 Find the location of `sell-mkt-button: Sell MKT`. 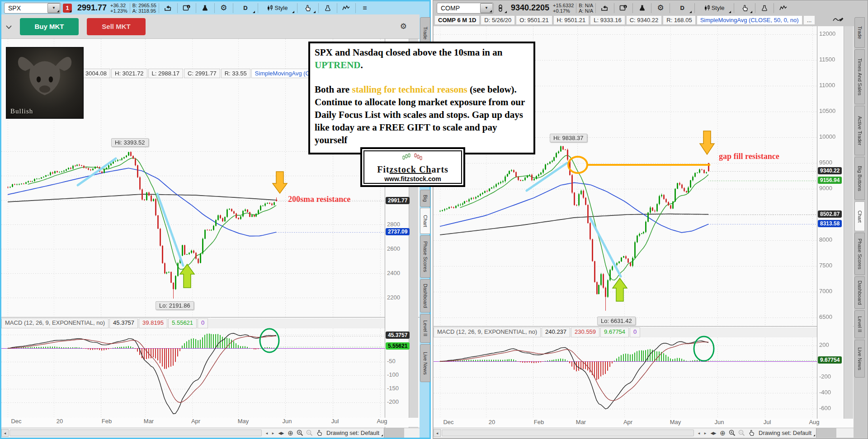

sell-mkt-button: Sell MKT is located at coordinates (116, 27).